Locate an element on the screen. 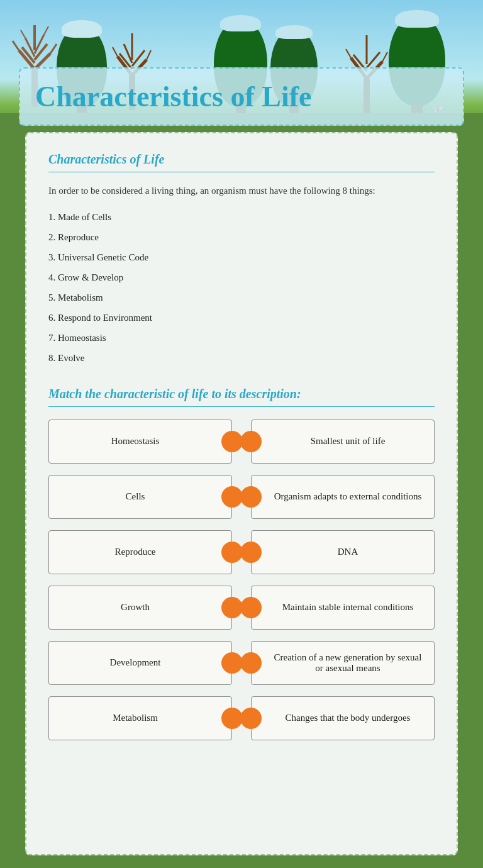 The image size is (483, 868). match-label: Growth is located at coordinates (135, 608).